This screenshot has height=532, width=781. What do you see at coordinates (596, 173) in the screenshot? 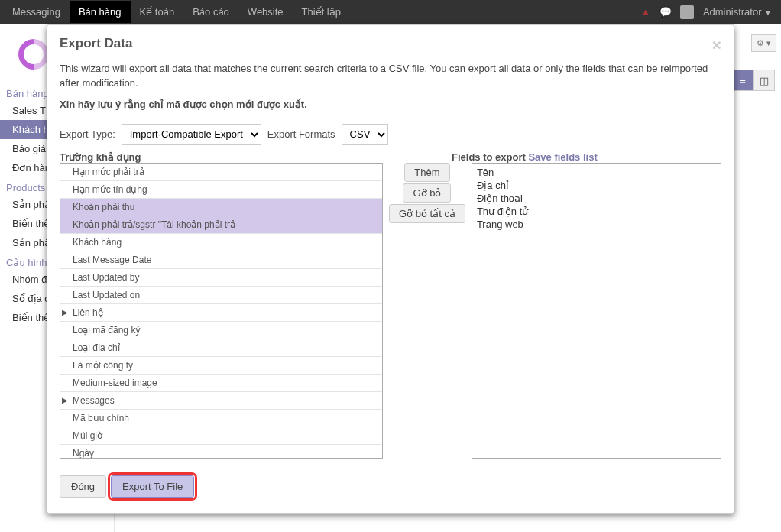
I see `selected-field-row: Tên` at bounding box center [596, 173].